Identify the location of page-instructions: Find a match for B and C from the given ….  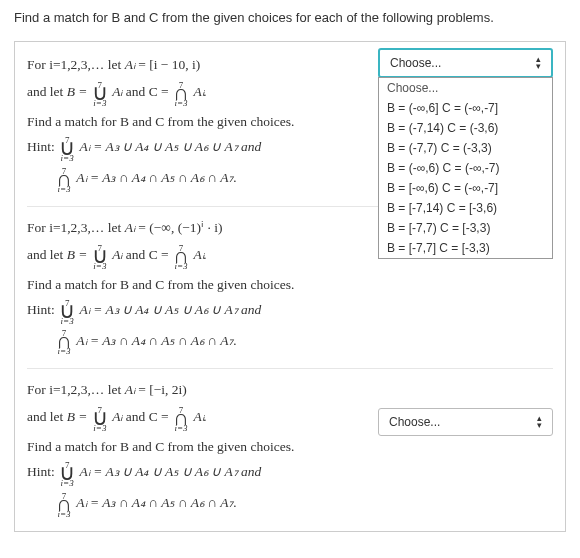
(290, 20).